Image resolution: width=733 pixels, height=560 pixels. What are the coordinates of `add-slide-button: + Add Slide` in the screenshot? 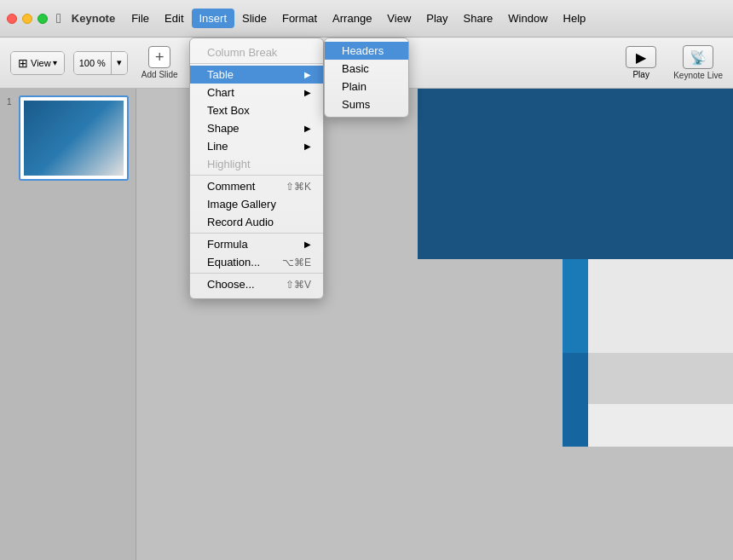 It's located at (160, 63).